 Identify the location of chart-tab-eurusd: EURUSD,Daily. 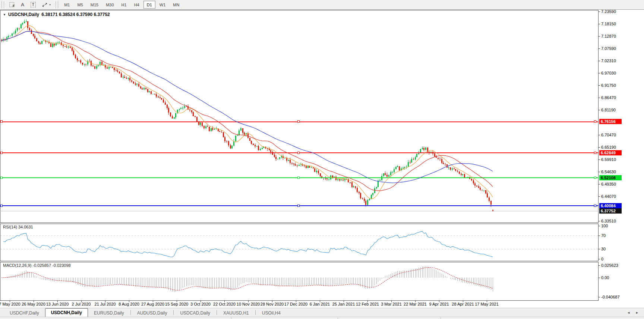
(109, 313).